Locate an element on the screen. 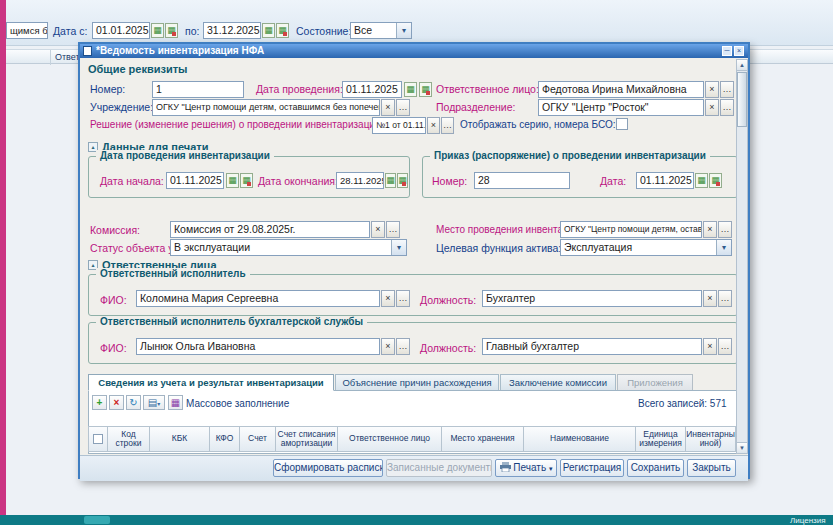  registration-button: Регистрация is located at coordinates (592, 468).